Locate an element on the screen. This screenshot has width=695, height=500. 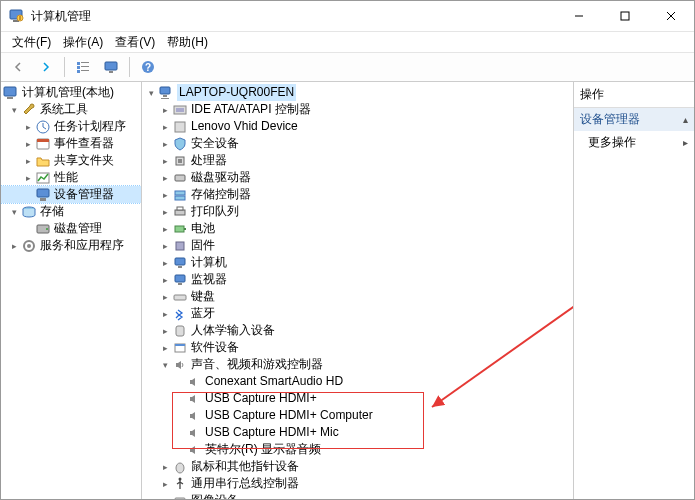
nav-event-viewer: ▸事件查看器 is located at coordinates (71, 144).